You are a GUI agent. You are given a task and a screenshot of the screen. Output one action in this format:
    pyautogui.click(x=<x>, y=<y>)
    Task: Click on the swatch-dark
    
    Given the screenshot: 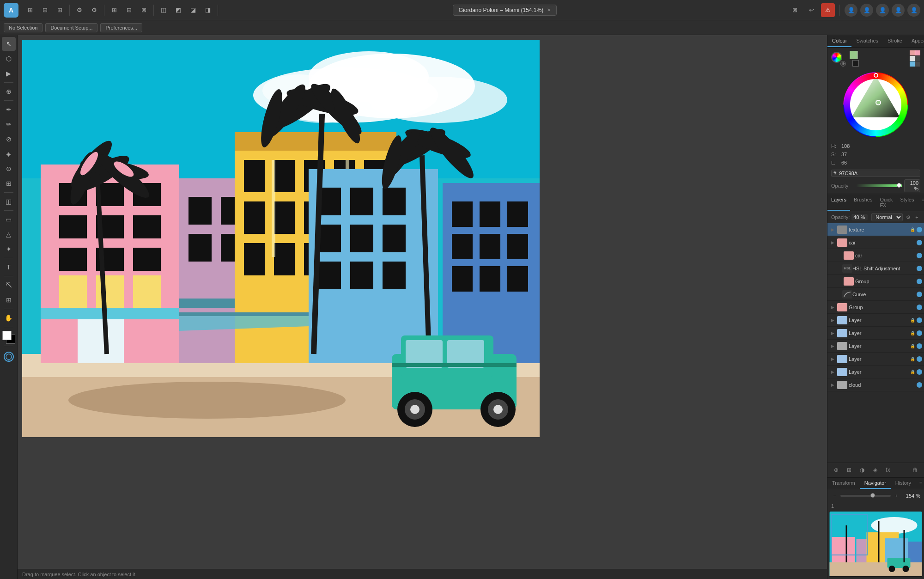 What is the action you would take?
    pyautogui.click(x=918, y=58)
    